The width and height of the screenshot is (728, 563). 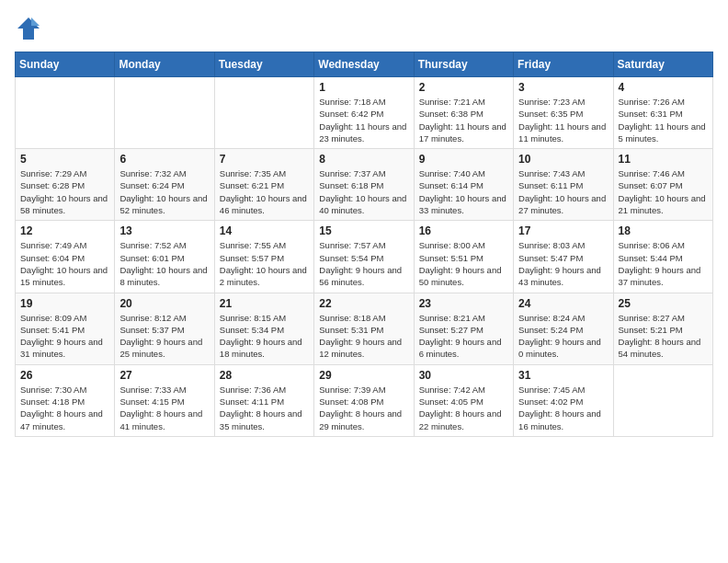 I want to click on day-info: Sunrise: 7:30 AMSunset: 4:18 PMDaylight:…, so click(x=64, y=408).